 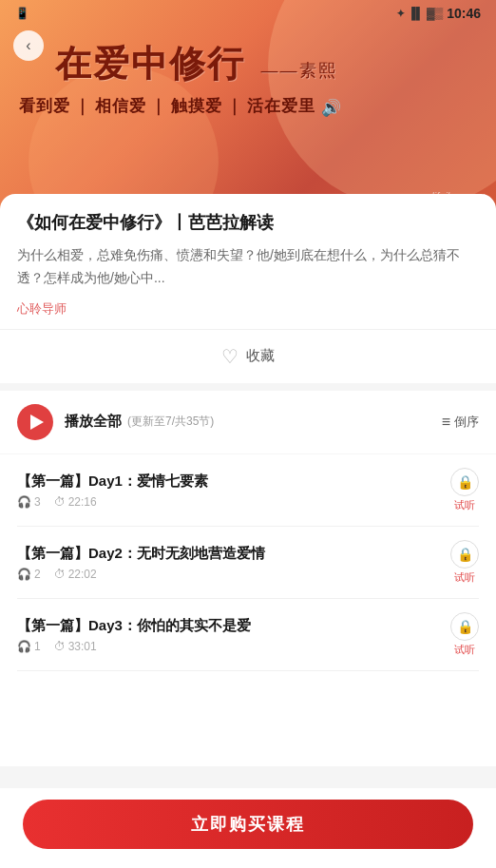 I want to click on play-all-meta: (更新至7/共35节), so click(x=171, y=422).